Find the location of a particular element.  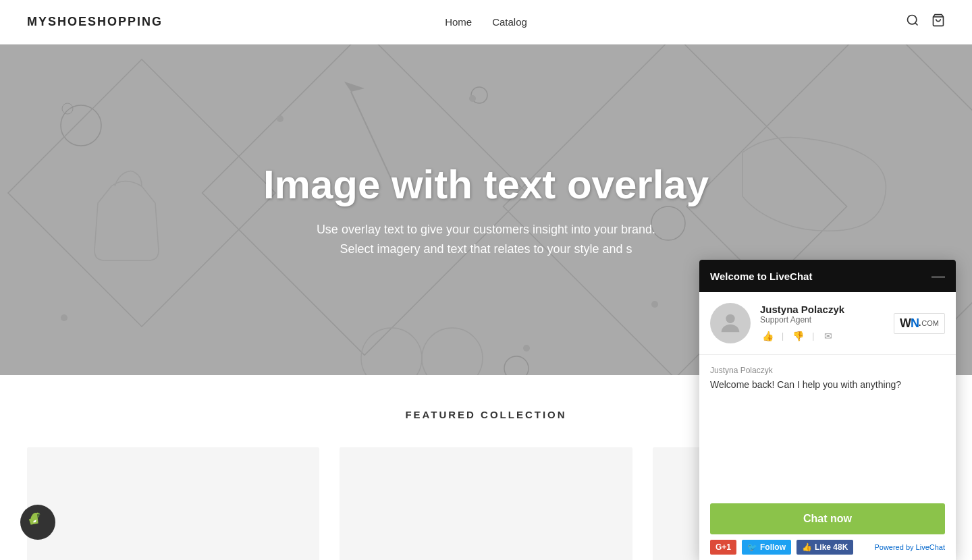

hero-content: Image with text overlay Use overlay text… is located at coordinates (486, 211).